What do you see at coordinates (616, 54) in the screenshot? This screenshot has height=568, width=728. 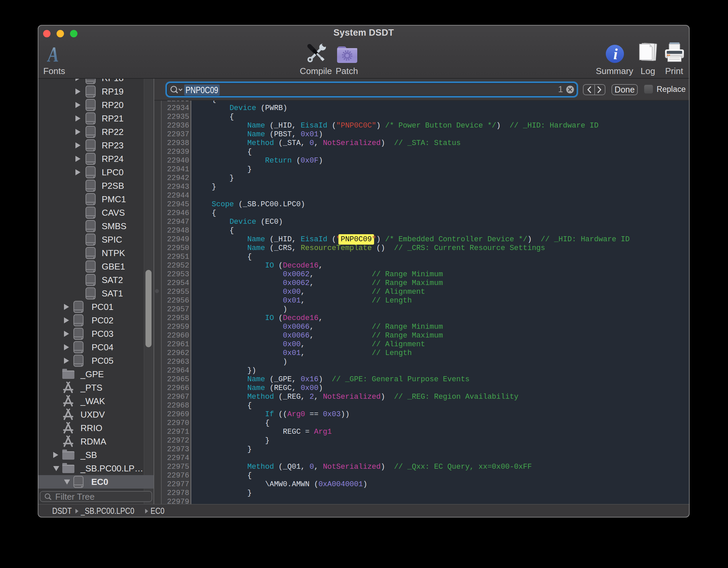 I see `svg-text: i` at bounding box center [616, 54].